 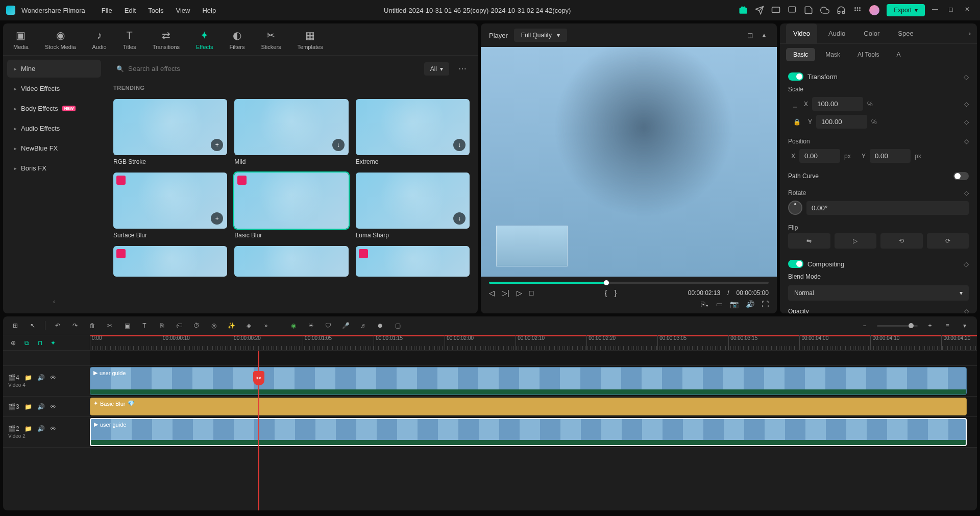 What do you see at coordinates (897, 326) in the screenshot?
I see `zoom-slider` at bounding box center [897, 326].